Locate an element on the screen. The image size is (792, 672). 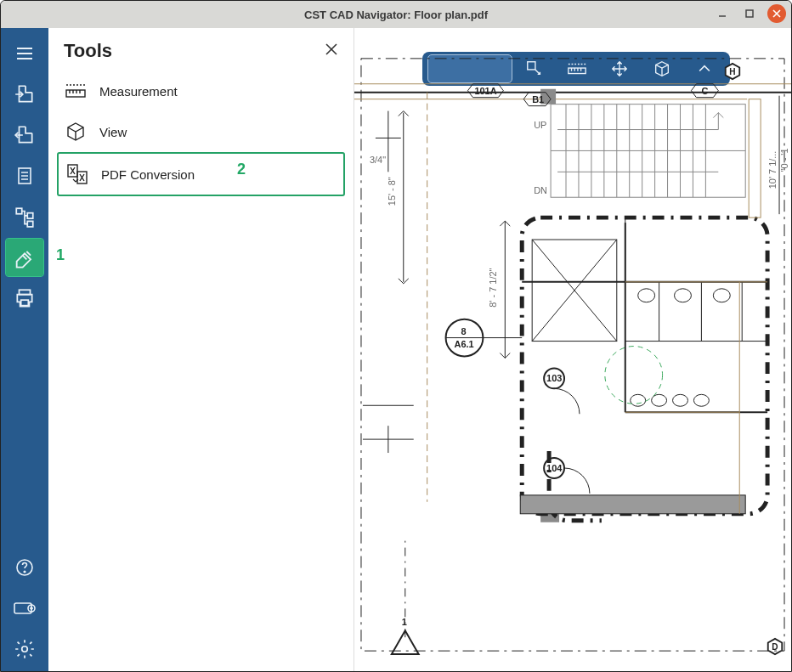
svg-text: 103 is located at coordinates (554, 378).